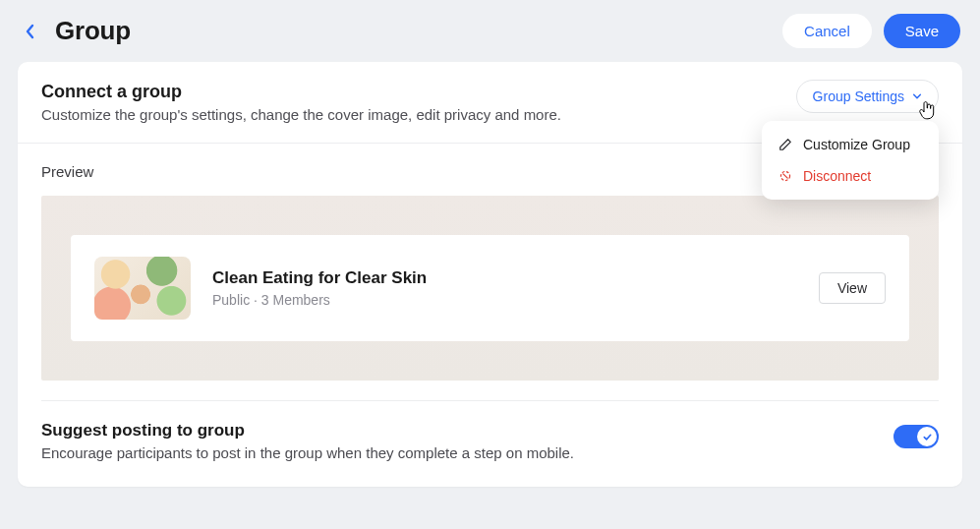 This screenshot has height=529, width=980. Describe the element at coordinates (30, 31) in the screenshot. I see `chevron-left-icon` at that location.